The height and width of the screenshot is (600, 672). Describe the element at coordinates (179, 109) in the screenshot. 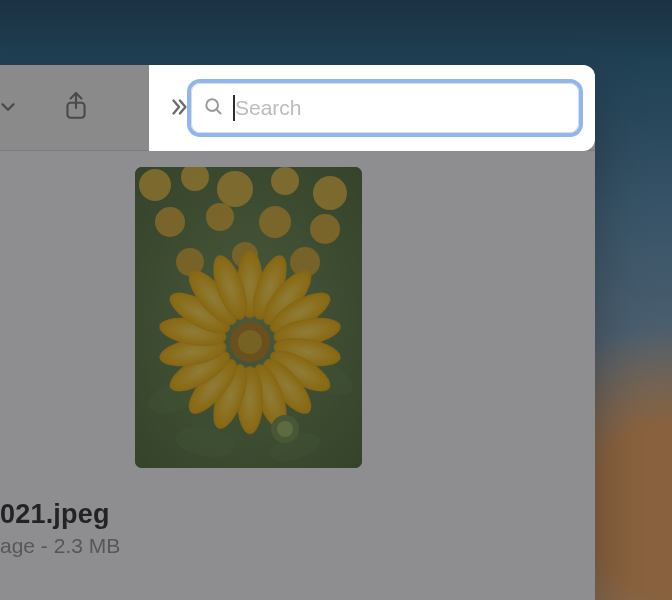

I see `double-chevron-right-icon` at that location.